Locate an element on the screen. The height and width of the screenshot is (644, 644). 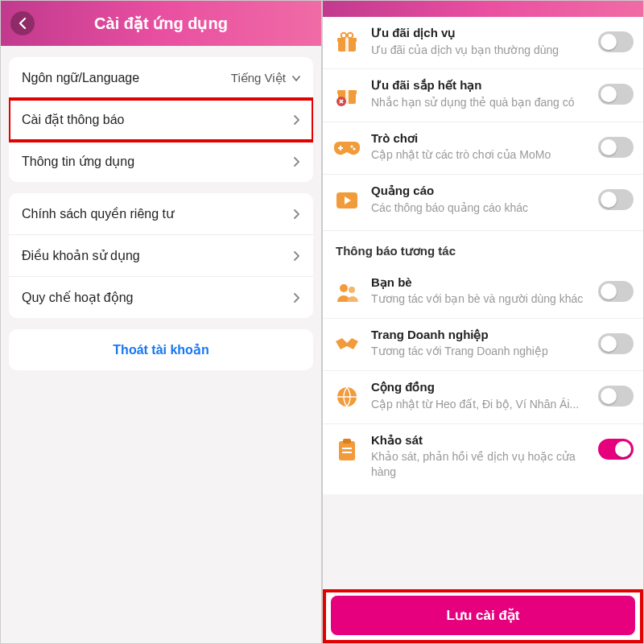
label: Cài đặt thông báo is located at coordinates (72, 119).